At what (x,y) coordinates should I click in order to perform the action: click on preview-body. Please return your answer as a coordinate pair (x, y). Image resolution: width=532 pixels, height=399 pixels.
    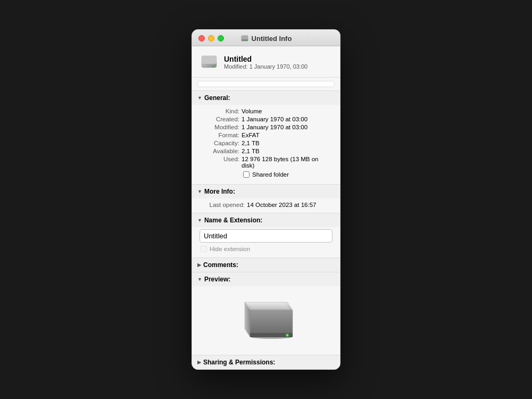
    Looking at the image, I should click on (266, 320).